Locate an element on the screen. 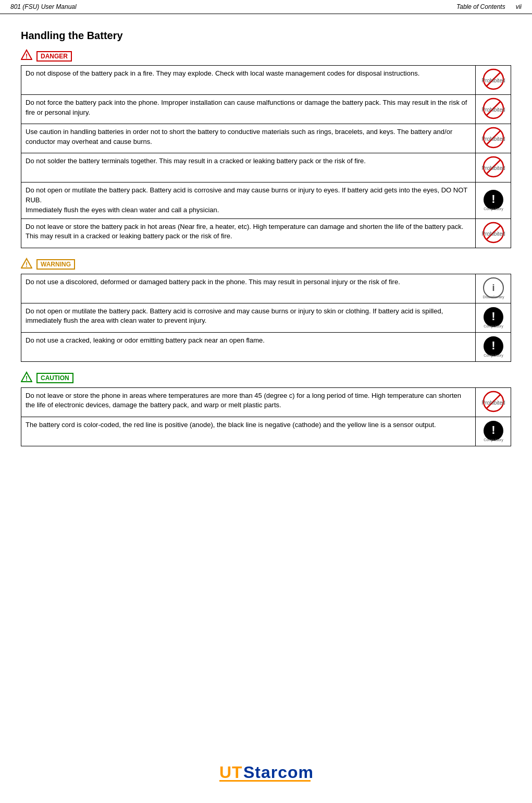 This screenshot has height=803, width=532. warning-badge: WARNING is located at coordinates (56, 264).